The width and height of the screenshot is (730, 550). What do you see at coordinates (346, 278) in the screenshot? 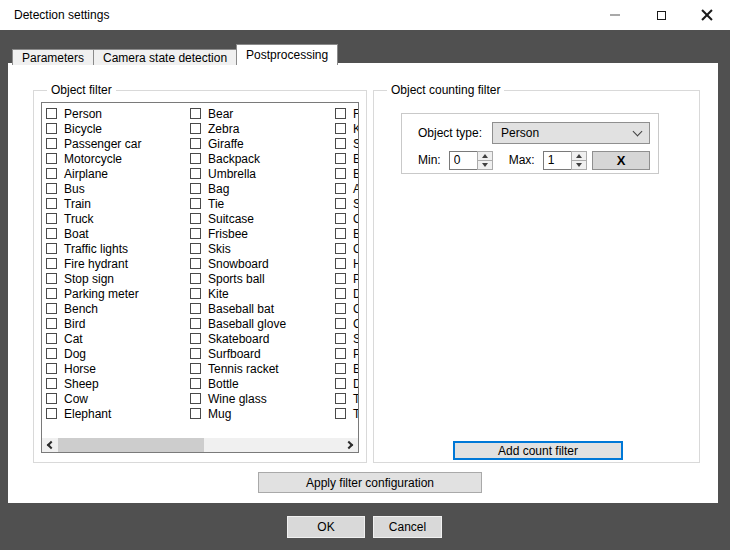
I see `object-filter-item: Pizza` at bounding box center [346, 278].